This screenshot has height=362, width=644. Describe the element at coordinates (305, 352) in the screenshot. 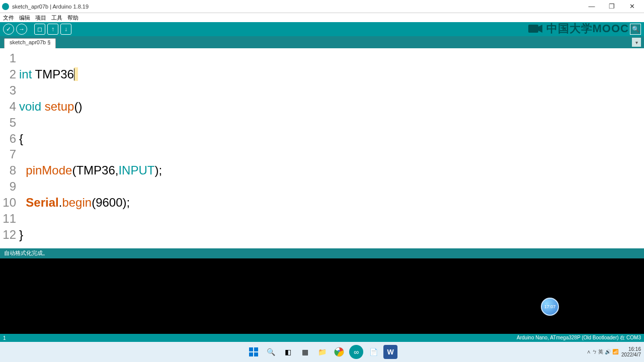

I see `widgets-icon: ▦` at that location.